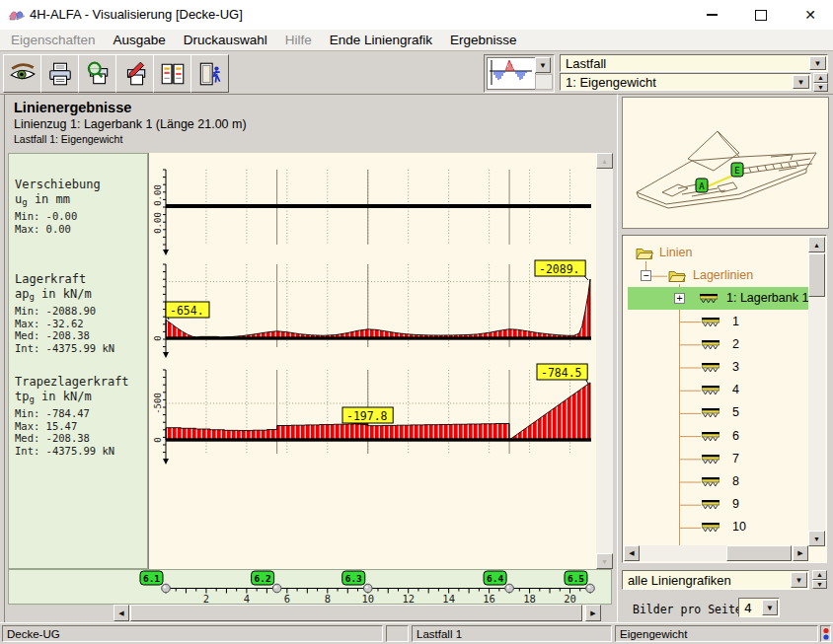 Image resolution: width=833 pixels, height=644 pixels. Describe the element at coordinates (65, 349) in the screenshot. I see `stat-line: Int: -4375.99 kN` at that location.